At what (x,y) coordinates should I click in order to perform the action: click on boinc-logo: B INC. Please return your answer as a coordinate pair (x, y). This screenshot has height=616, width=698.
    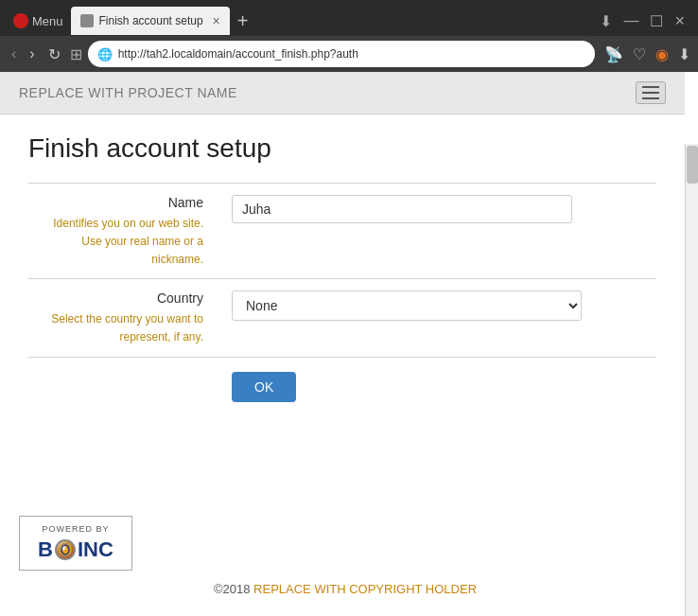
    Looking at the image, I should click on (76, 550).